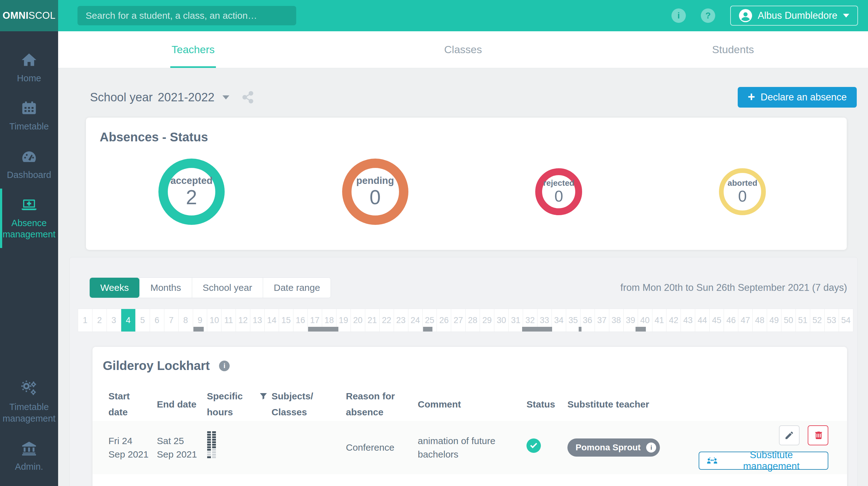  Describe the element at coordinates (679, 16) in the screenshot. I see `info-icon: i` at that location.